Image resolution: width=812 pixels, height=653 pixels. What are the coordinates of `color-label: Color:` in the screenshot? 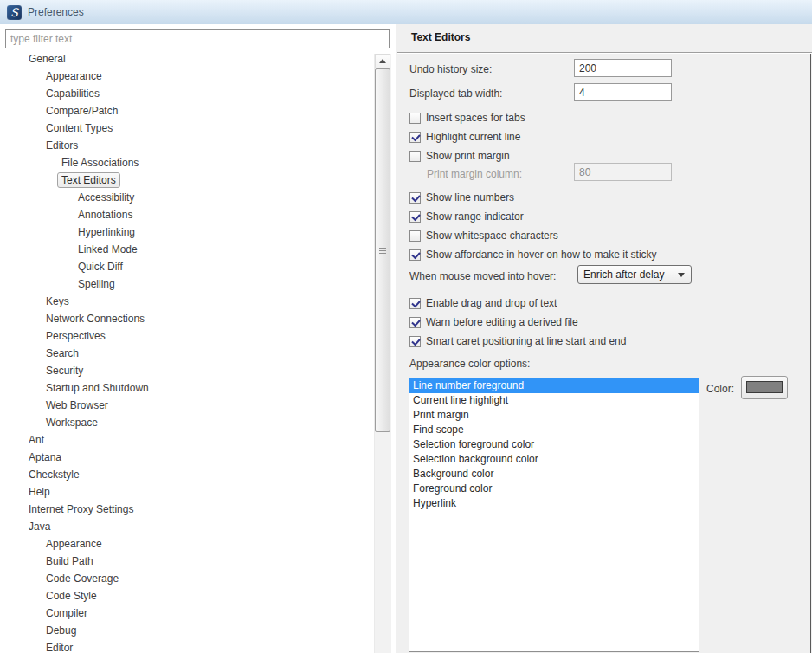 It's located at (720, 389).